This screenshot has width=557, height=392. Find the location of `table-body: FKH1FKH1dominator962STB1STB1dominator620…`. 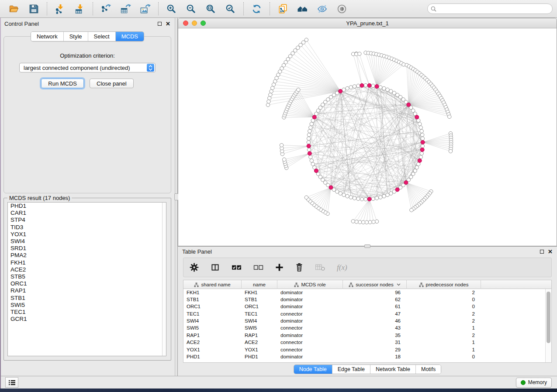

table-body: FKH1FKH1dominator962STB1STB1dominator620… is located at coordinates (364, 326).